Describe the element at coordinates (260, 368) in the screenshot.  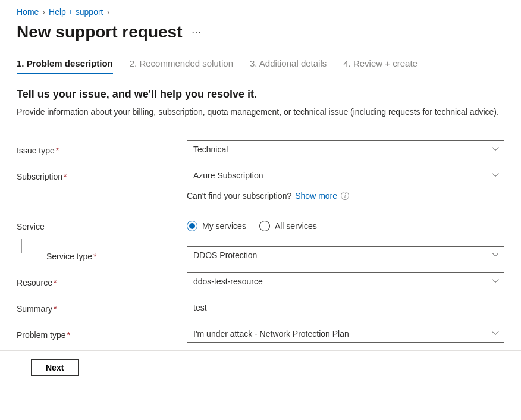
I see `footer-bar: Next` at that location.